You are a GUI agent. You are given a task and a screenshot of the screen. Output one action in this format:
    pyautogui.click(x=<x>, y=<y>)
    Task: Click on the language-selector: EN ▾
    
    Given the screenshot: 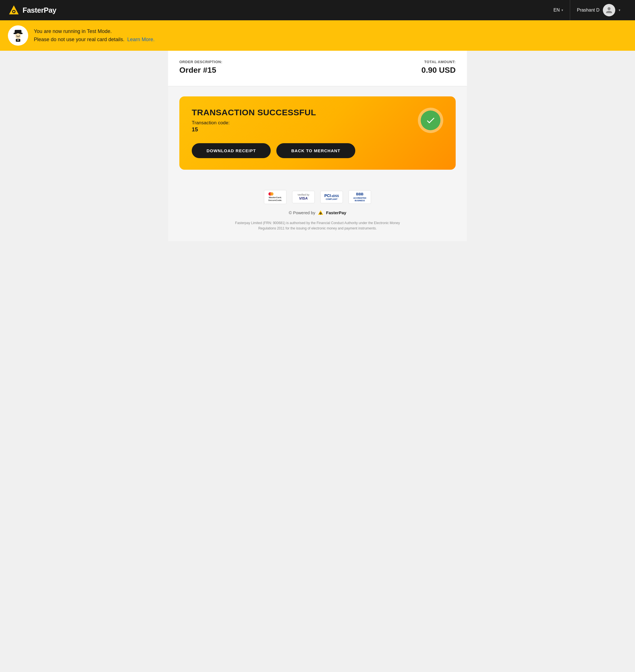 What is the action you would take?
    pyautogui.click(x=559, y=10)
    